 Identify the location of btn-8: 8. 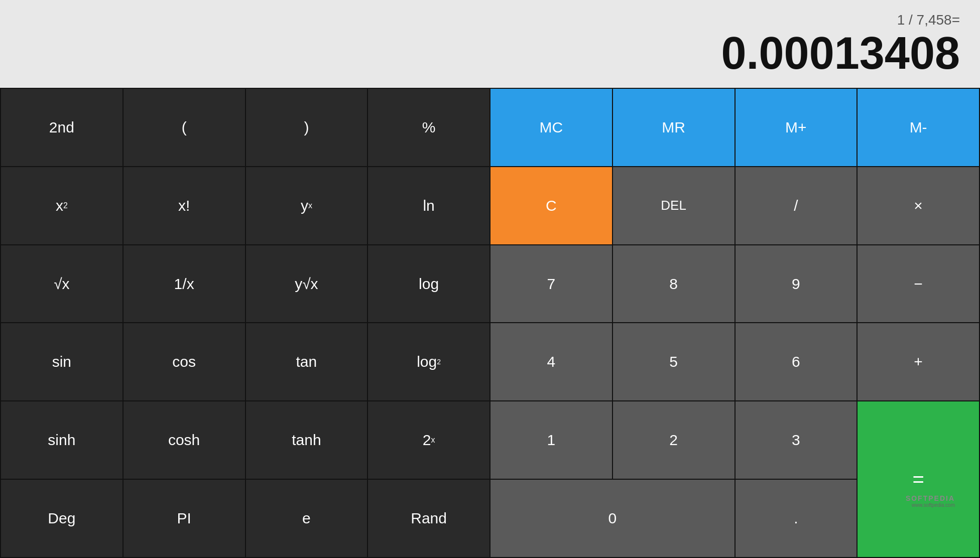
(674, 284).